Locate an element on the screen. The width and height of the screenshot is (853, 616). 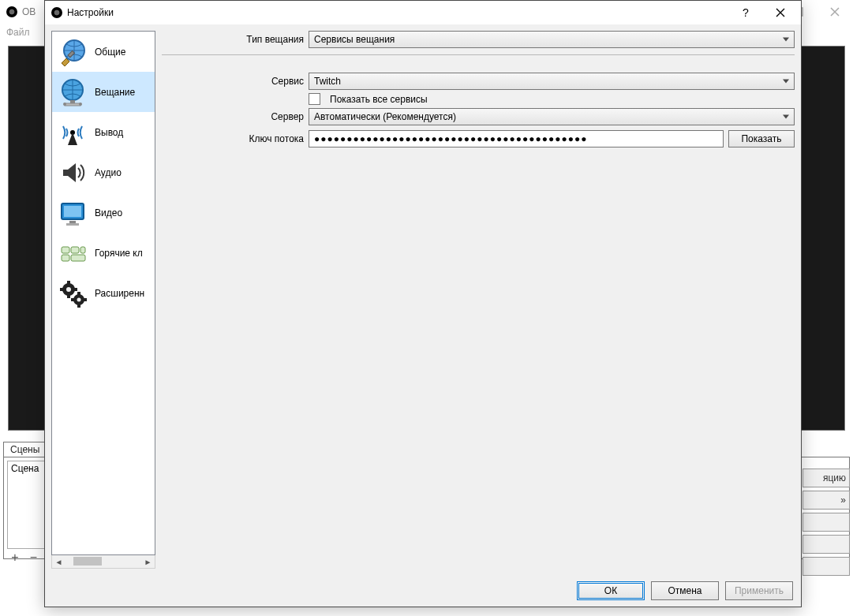
separator is located at coordinates (478, 55).